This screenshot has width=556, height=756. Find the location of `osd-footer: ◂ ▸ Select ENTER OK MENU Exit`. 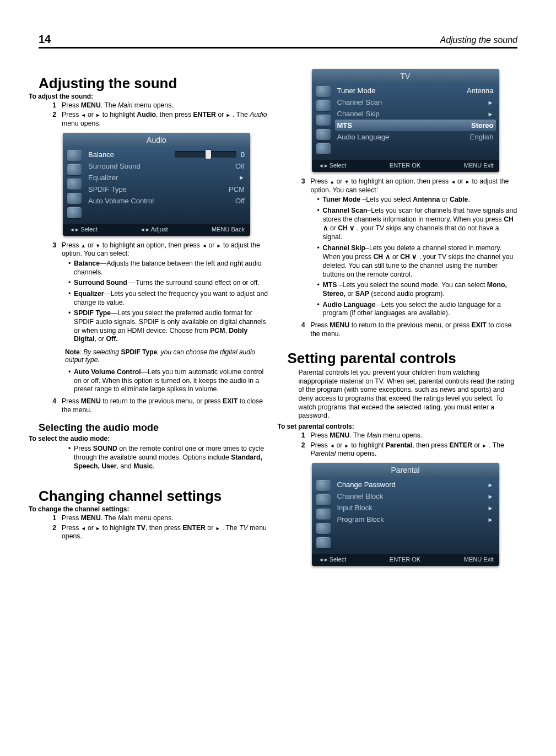

osd-footer: ◂ ▸ Select ENTER OK MENU Exit is located at coordinates (406, 560).